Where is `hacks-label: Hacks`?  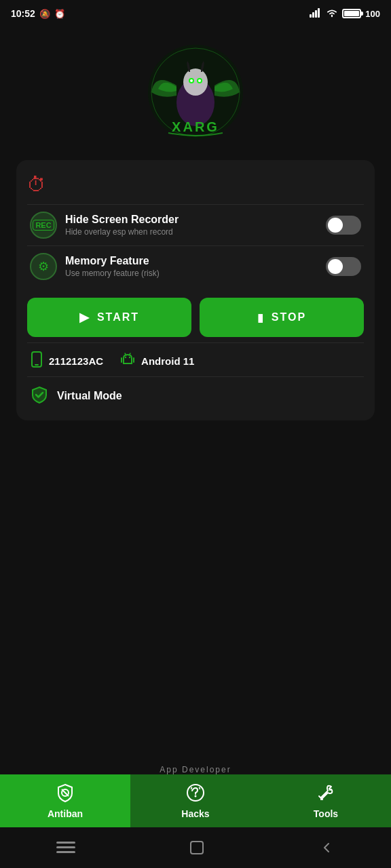 hacks-label: Hacks is located at coordinates (196, 814).